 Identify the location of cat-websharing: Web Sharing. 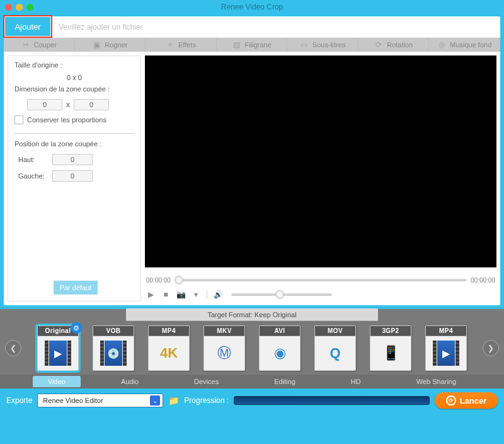
(436, 382).